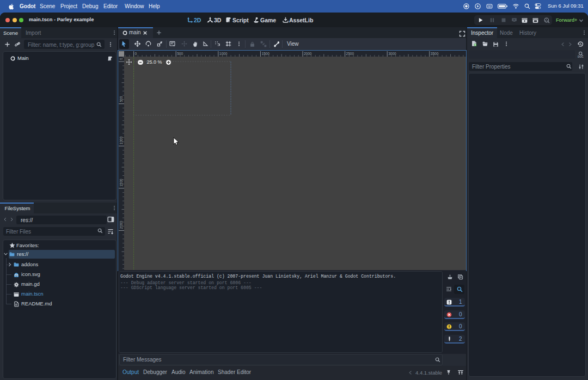  Describe the element at coordinates (351, 53) in the screenshot. I see `svg-text: 2500` at that location.